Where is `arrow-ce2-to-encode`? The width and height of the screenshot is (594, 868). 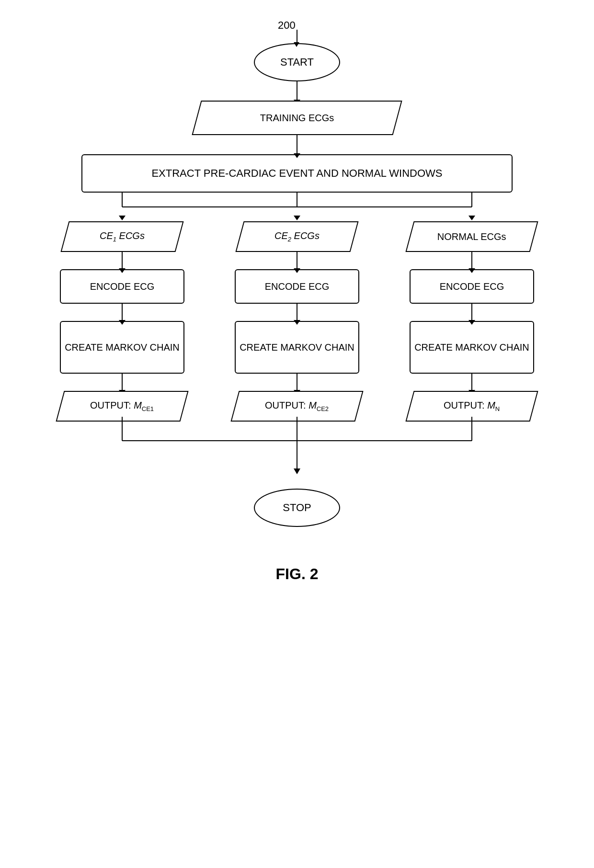
arrow-ce2-to-encode is located at coordinates (297, 261).